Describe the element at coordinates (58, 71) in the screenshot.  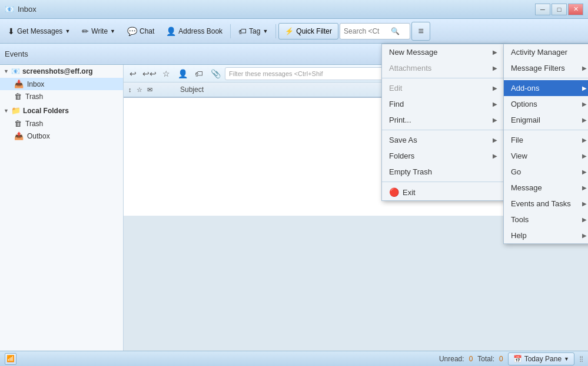
I see `account-name: screenshots@eff.org` at that location.